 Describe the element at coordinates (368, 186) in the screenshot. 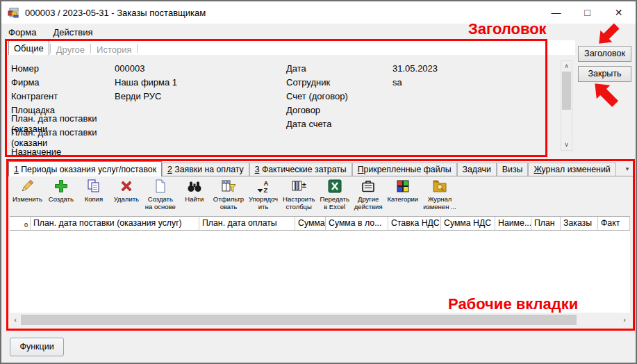

I see `briefcase-icon` at that location.